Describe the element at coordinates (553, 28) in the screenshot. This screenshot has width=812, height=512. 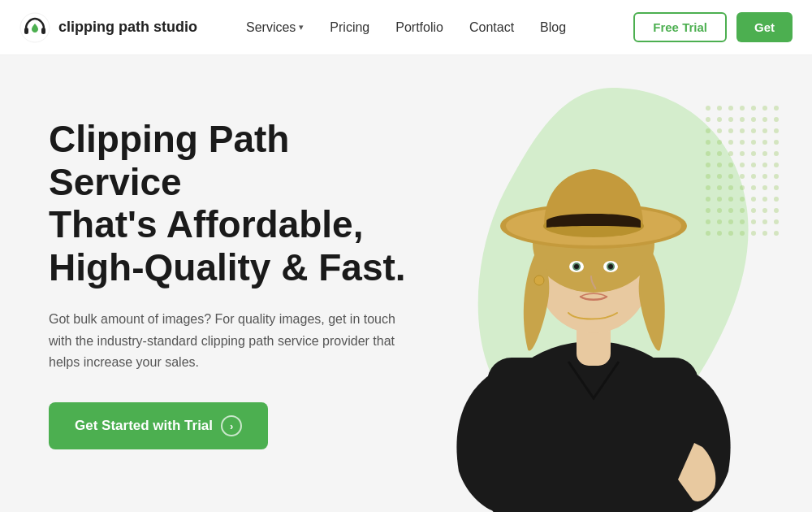
I see `nav-blog: Blog` at that location.